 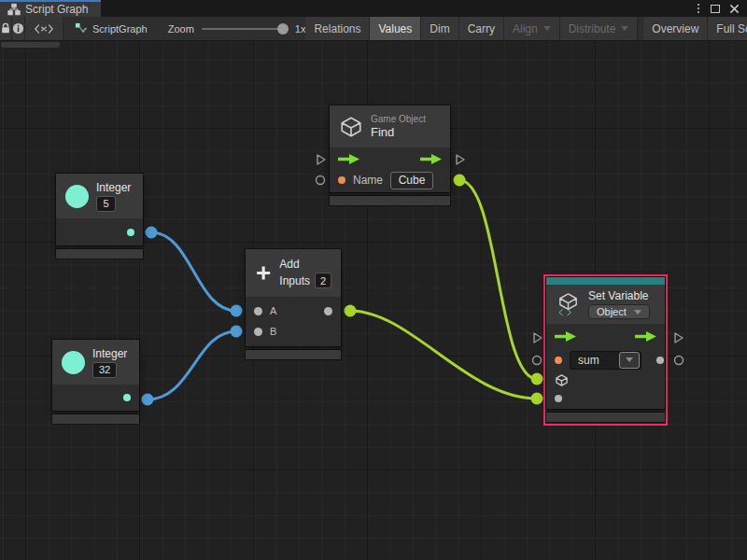 What do you see at coordinates (396, 28) in the screenshot?
I see `values-button: Values` at bounding box center [396, 28].